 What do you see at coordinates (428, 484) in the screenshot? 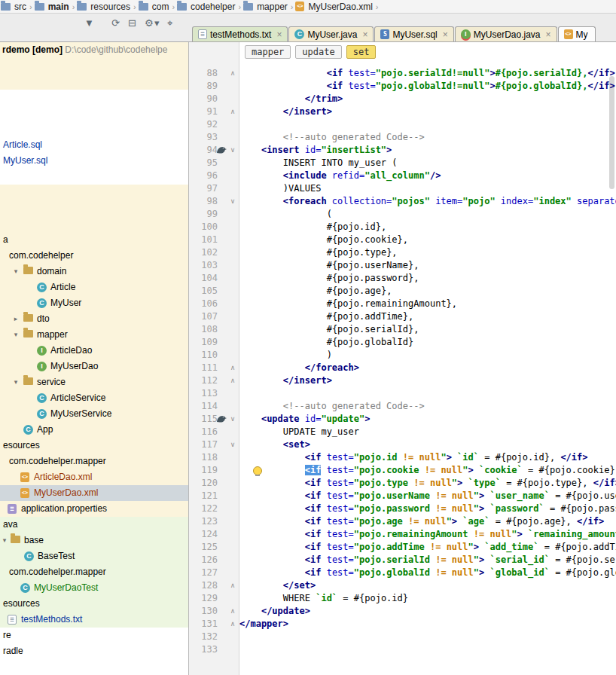
I see `code-line-120: <if test="pojo.type != null"> `type` = #…` at bounding box center [428, 484].